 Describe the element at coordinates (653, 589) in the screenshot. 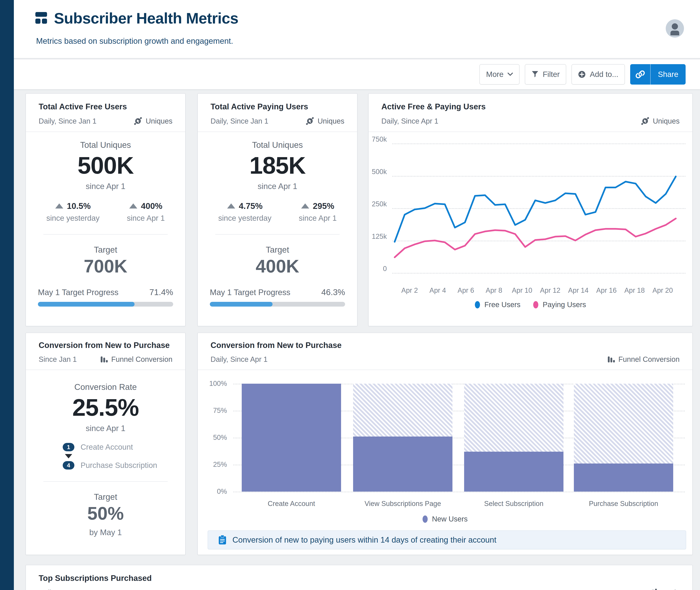

I see `totals-icon` at that location.